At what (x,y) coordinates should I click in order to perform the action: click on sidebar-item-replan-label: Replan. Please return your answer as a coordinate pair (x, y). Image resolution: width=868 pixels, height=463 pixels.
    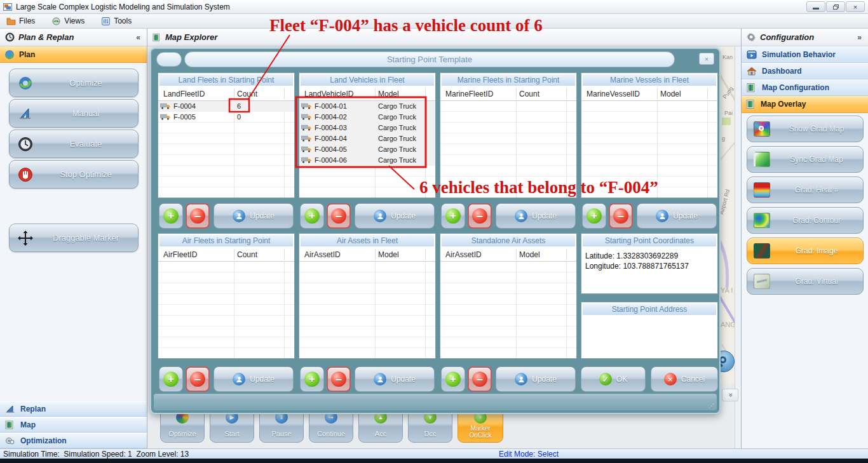
    Looking at the image, I should click on (33, 409).